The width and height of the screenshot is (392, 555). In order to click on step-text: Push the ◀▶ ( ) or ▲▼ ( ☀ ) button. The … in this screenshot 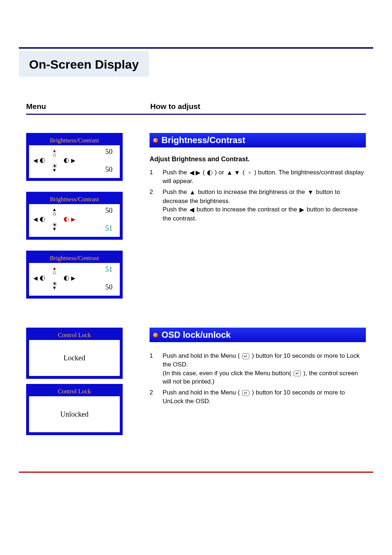, I will do `click(264, 177)`.